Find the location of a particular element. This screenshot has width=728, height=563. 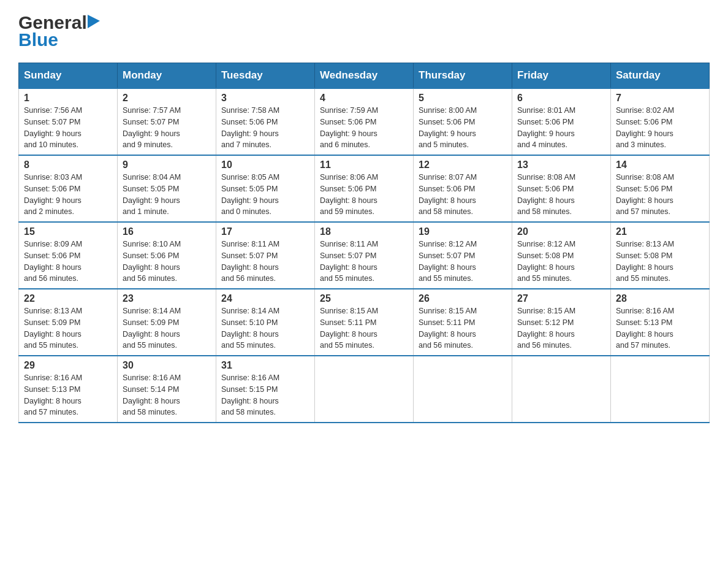

day-number: 28 is located at coordinates (660, 299).